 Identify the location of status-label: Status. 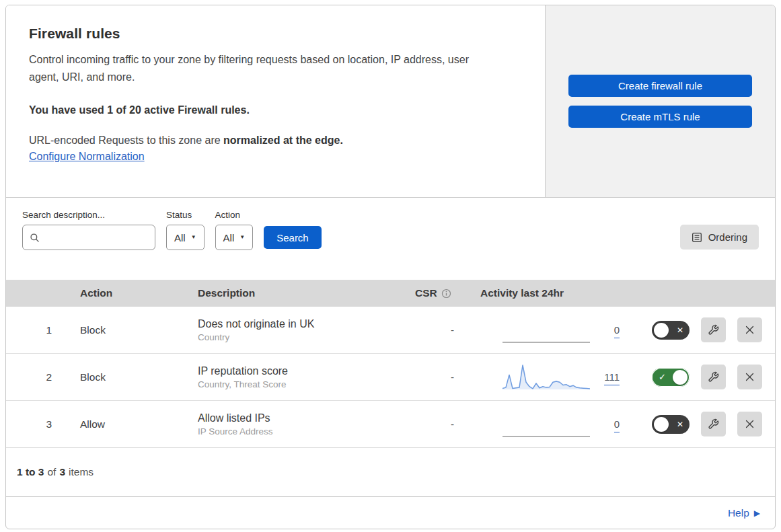
(186, 215).